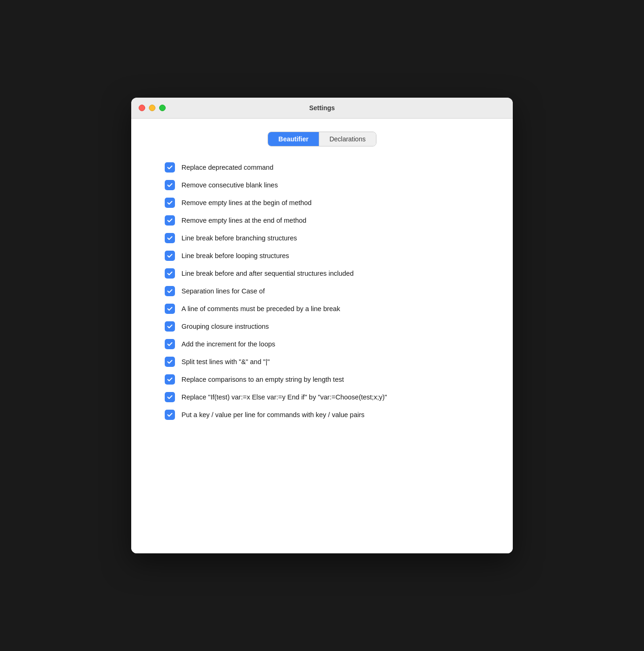 Image resolution: width=644 pixels, height=651 pixels. I want to click on check-label-12: Split test lines with "&" and "|", so click(226, 362).